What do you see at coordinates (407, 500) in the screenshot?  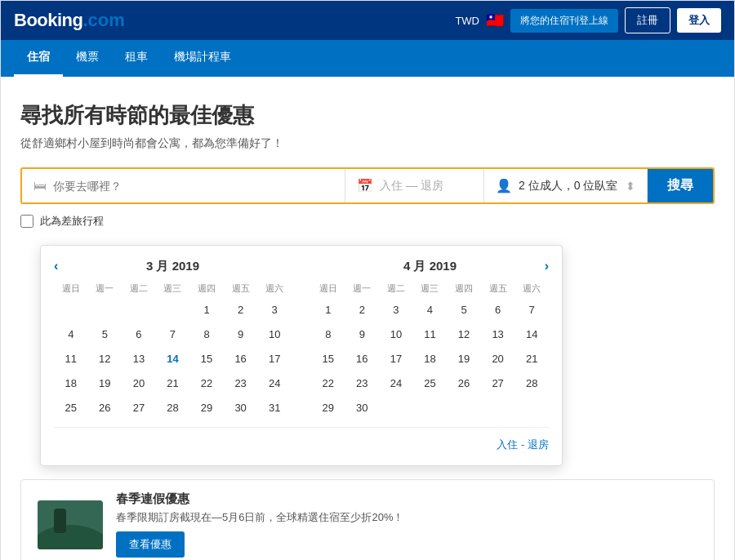 I see `promo-title: 春季連假優惠` at bounding box center [407, 500].